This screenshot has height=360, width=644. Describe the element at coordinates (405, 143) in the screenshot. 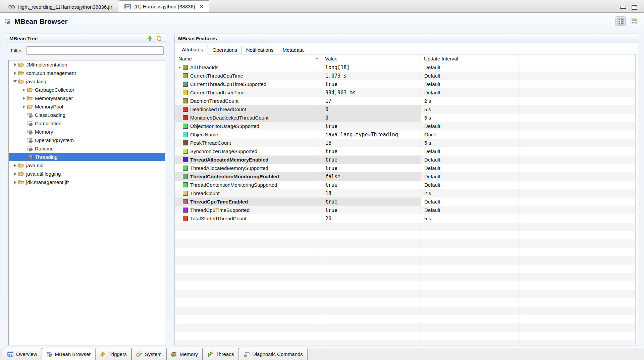

I see `table-row: PeakThreadCount 18 5 s` at that location.